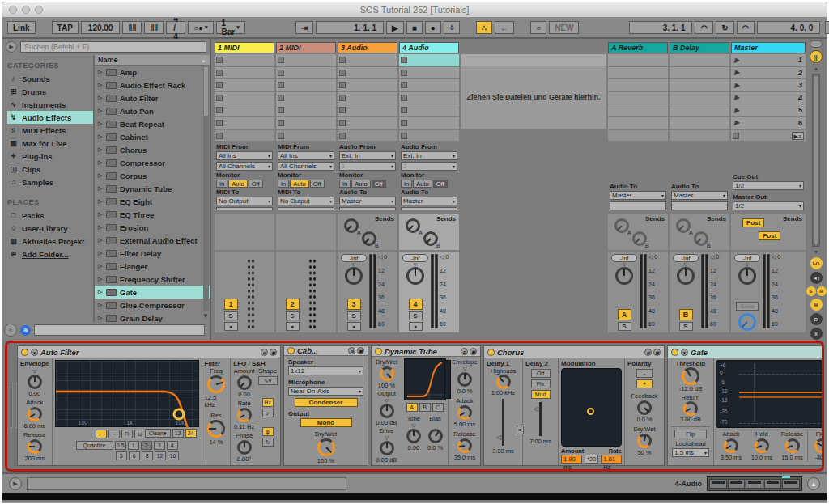  Describe the element at coordinates (798, 136) in the screenshot. I see `fire-selected-scene-button: ▶≡` at that location.